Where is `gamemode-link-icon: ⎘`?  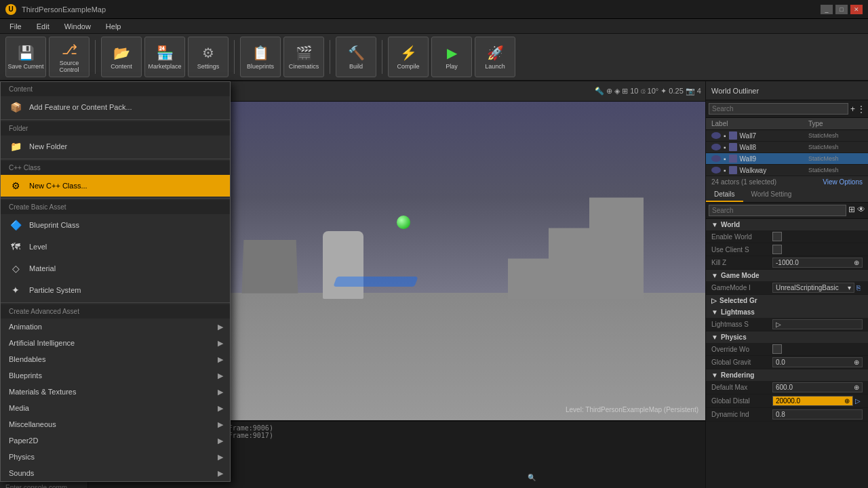 gamemode-link-icon: ⎘ is located at coordinates (859, 287).